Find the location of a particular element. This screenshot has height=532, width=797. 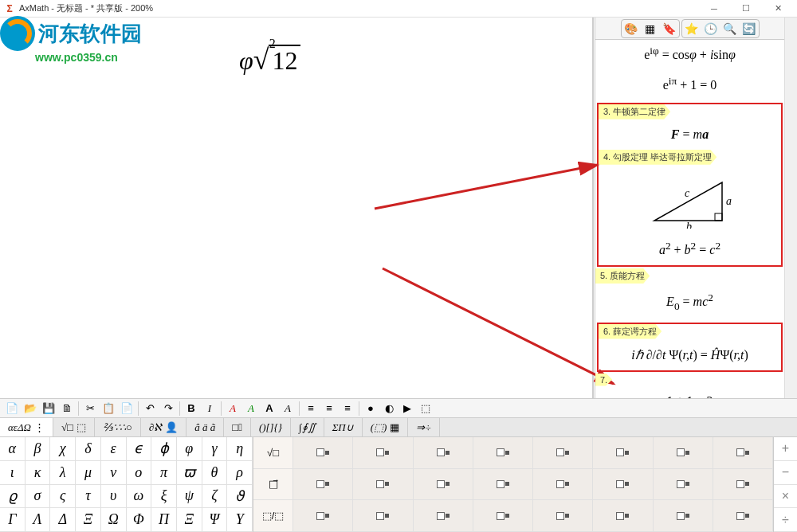

save-button: 💾 is located at coordinates (49, 409).